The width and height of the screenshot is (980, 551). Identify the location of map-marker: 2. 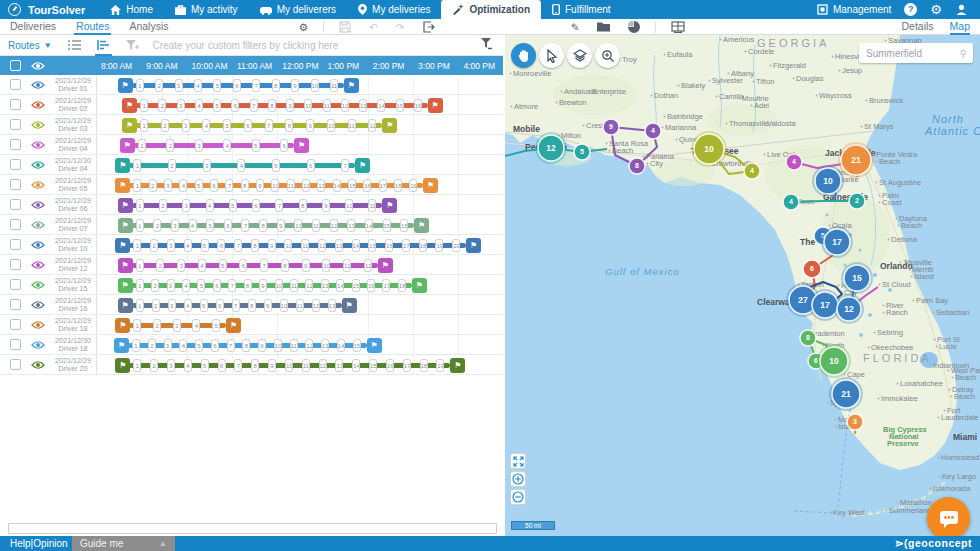
(857, 201).